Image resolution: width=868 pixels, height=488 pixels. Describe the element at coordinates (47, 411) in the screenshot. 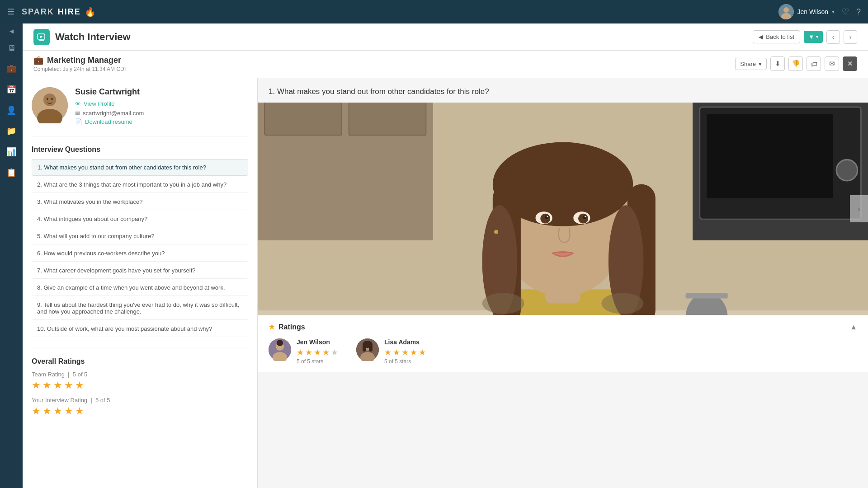

I see `your-star-2: ★` at that location.